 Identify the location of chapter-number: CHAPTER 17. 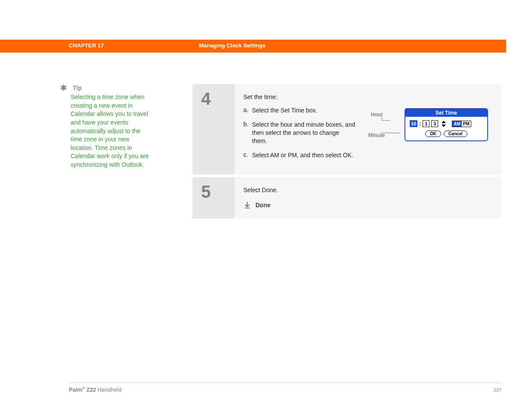
(133, 46).